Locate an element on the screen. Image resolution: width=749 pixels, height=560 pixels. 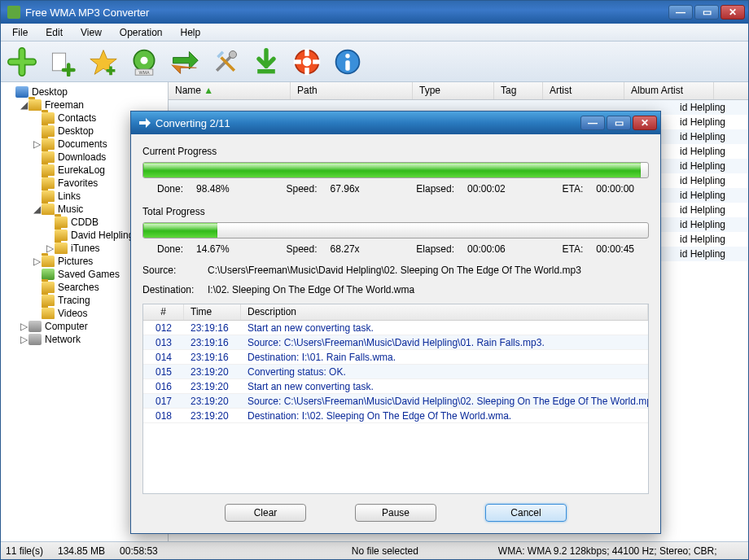
total-speed-value: 68.27x is located at coordinates (345, 249).